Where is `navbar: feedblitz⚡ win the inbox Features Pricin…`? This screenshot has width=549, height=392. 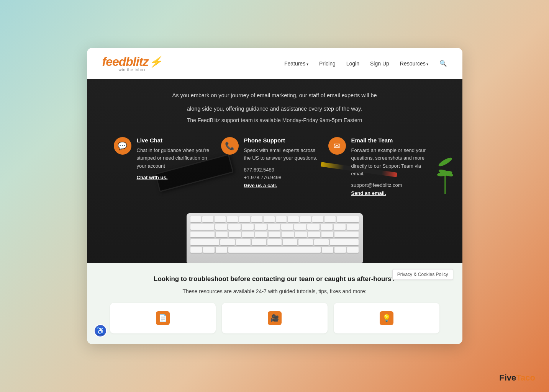 navbar: feedblitz⚡ win the inbox Features Pricin… is located at coordinates (275, 64).